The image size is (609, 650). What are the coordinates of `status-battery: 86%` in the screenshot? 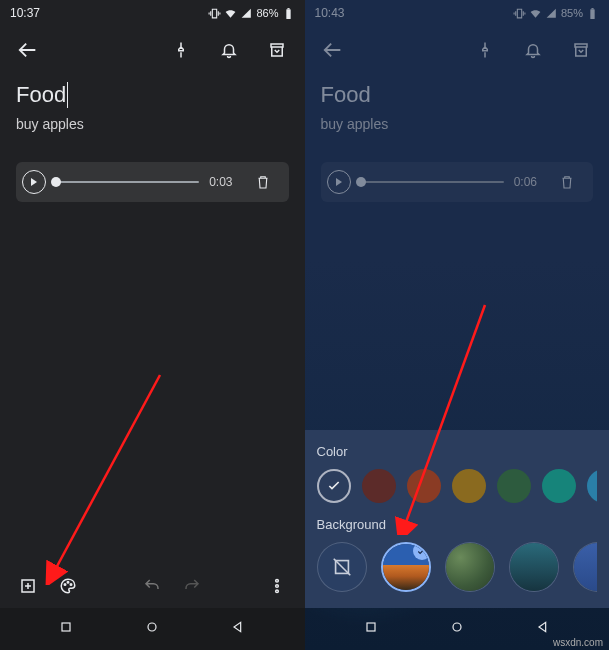 It's located at (267, 13).